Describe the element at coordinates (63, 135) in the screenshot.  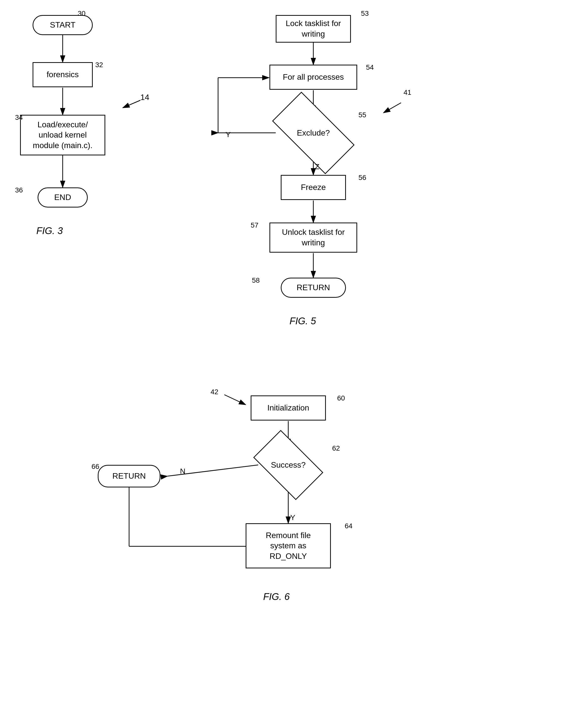
I see `fig3-load-node: Load/execute/ unload kernel module (main…` at that location.